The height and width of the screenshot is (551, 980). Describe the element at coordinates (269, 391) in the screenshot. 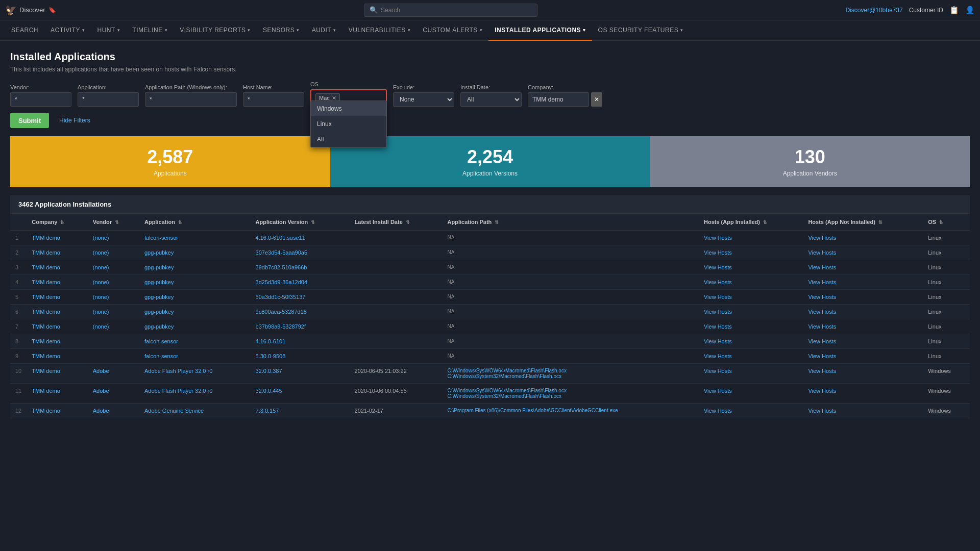

I see `app-version-link: 32.0.0.445` at that location.